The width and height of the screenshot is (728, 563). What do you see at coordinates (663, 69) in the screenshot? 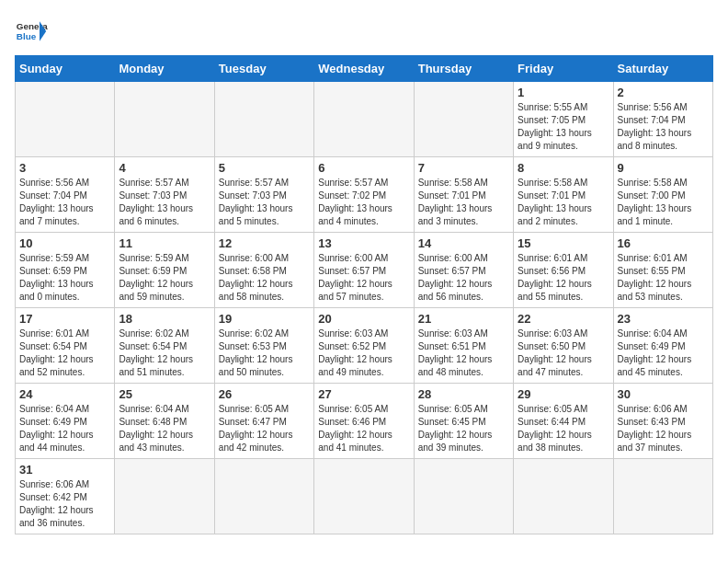
I see `weekday-header-saturday: Saturday` at bounding box center [663, 69].